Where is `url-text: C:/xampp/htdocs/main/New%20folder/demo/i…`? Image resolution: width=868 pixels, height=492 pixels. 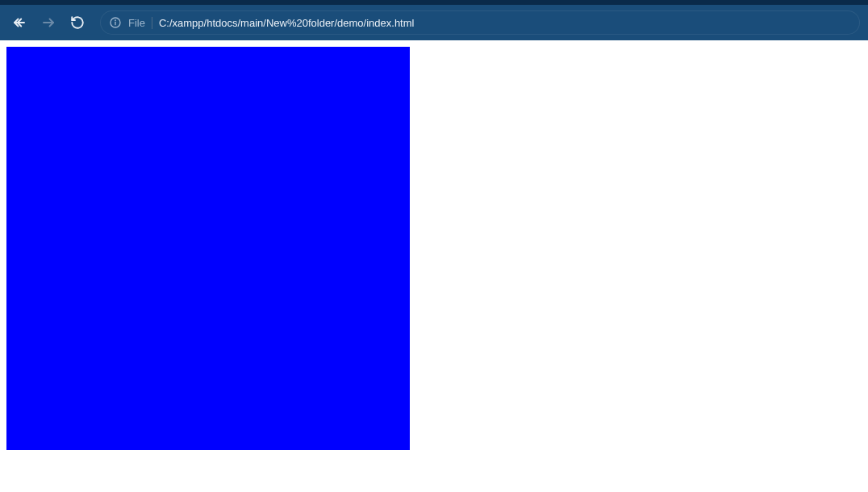
url-text: C:/xampp/htdocs/main/New%20folder/demo/i… is located at coordinates (286, 23).